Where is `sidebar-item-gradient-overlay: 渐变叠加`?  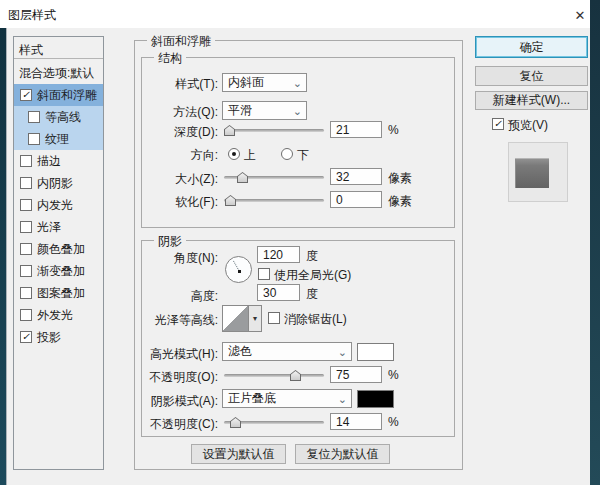
sidebar-item-gradient-overlay: 渐变叠加 is located at coordinates (58, 271).